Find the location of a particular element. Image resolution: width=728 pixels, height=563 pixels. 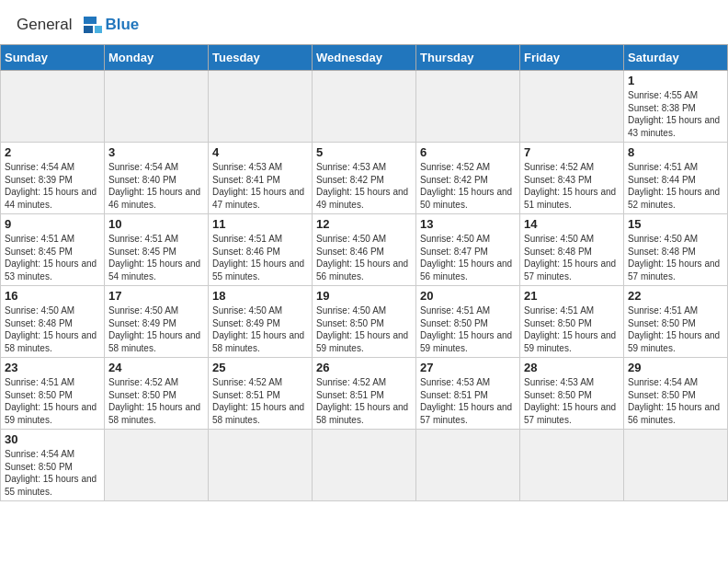

day-info: Sunrise: 4:55 AM Sunset: 8:38 PM Dayligh… is located at coordinates (676, 114).